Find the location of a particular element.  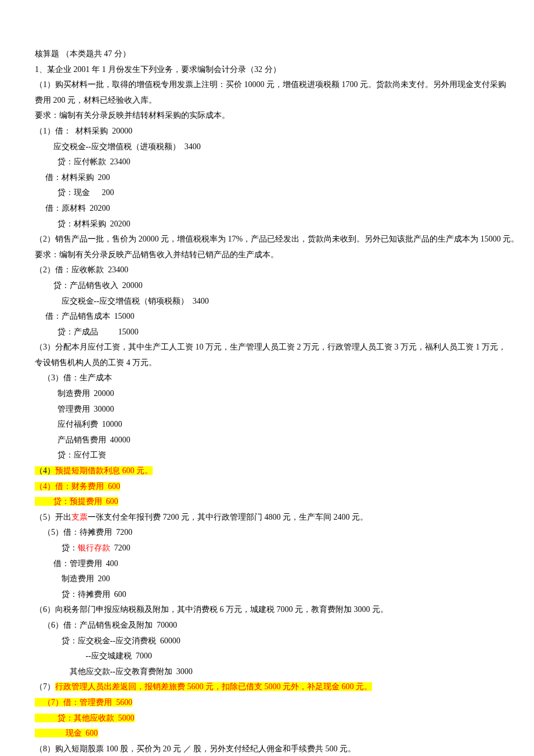

text-segment: 借：原材料 20200 is located at coordinates (73, 208).